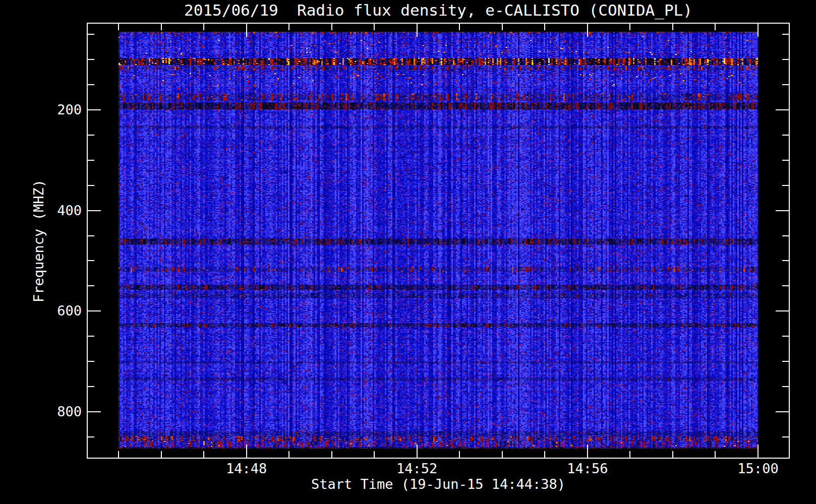  What do you see at coordinates (588, 469) in the screenshot?
I see `x-tick-label: 14:56` at bounding box center [588, 469].